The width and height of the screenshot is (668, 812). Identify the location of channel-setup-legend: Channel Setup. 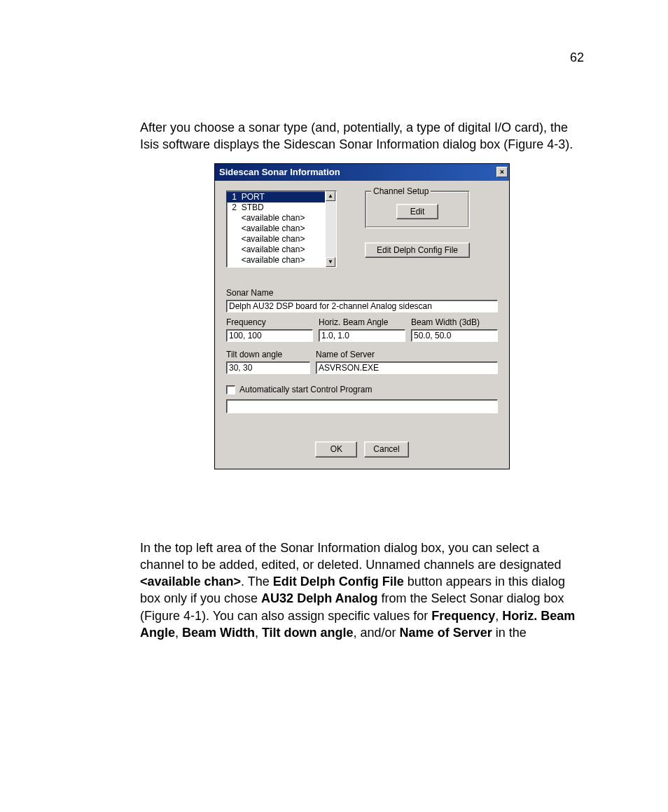
(401, 191).